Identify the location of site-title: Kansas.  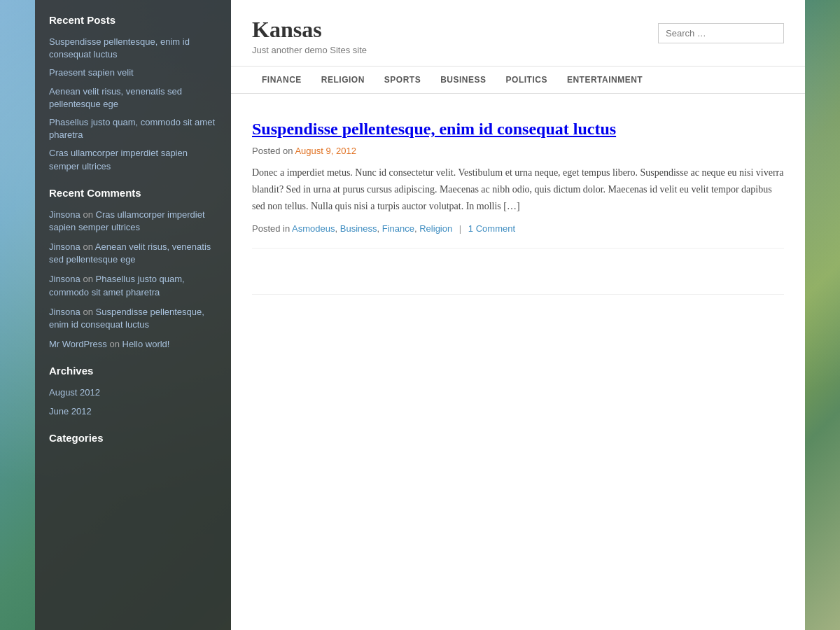
(309, 29).